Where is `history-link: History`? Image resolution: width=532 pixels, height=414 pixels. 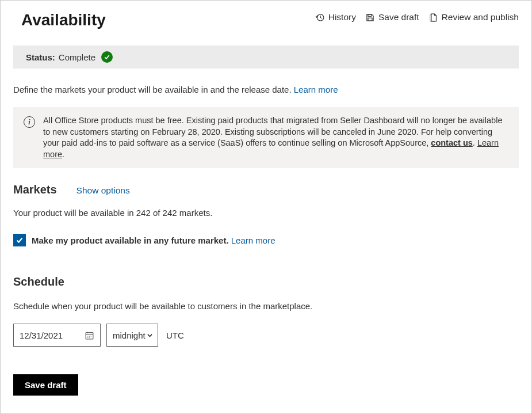 history-link: History is located at coordinates (336, 17).